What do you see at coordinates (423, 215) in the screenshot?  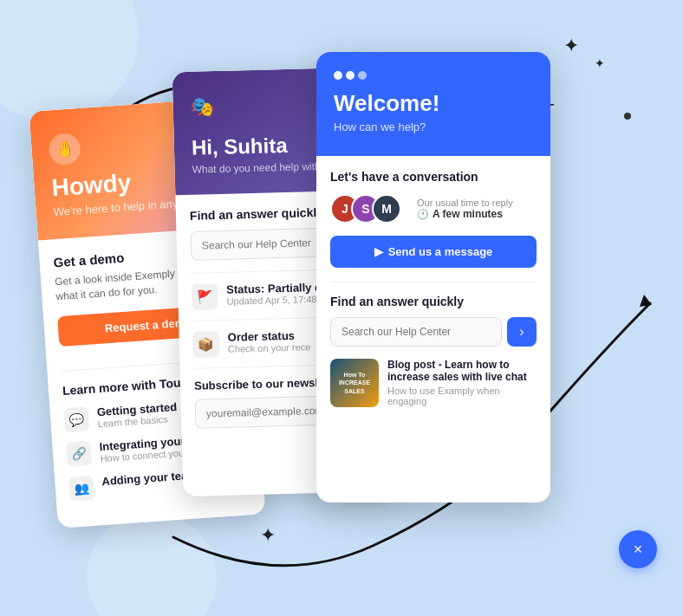 I see `clock-icon: 🕐` at bounding box center [423, 215].